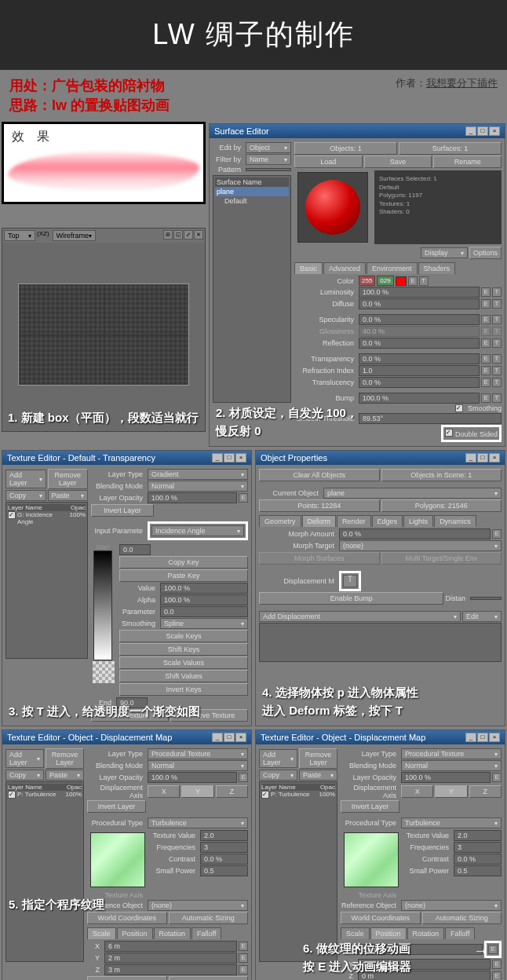 Image resolution: width=507 pixels, height=980 pixels. What do you see at coordinates (103, 605) in the screenshot?
I see `gradient-strip` at bounding box center [103, 605].